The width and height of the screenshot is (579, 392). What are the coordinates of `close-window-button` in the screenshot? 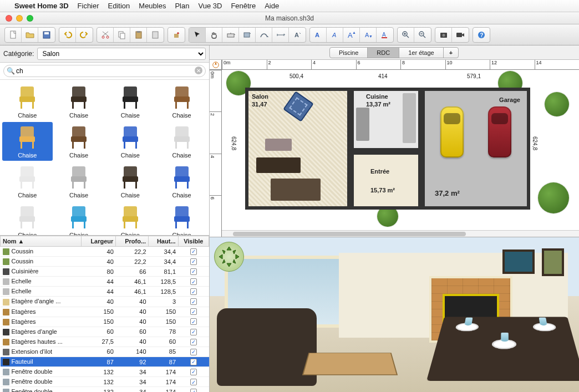 It's located at (9, 18).